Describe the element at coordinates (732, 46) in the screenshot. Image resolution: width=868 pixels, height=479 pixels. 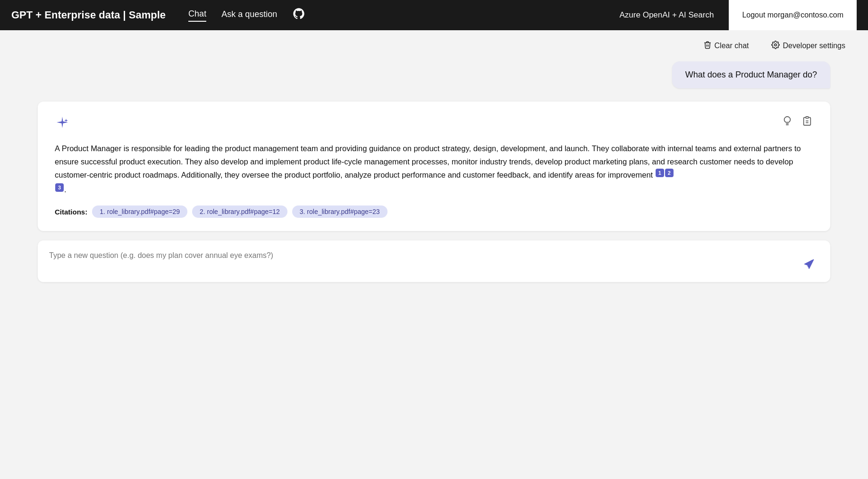
I see `clear-chat-label: Clear chat` at that location.